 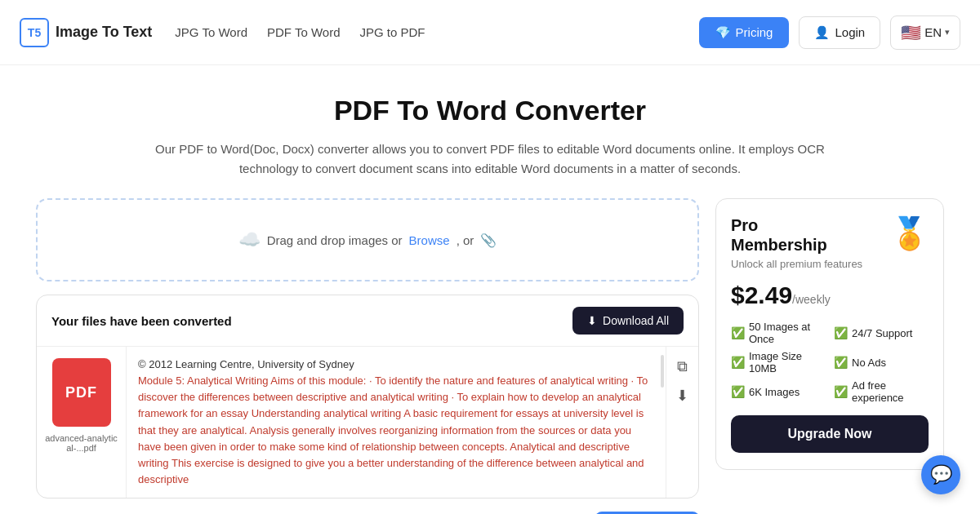 What do you see at coordinates (778, 333) in the screenshot?
I see `feature-50-images: ✅ 50 Images at Once` at bounding box center [778, 333].